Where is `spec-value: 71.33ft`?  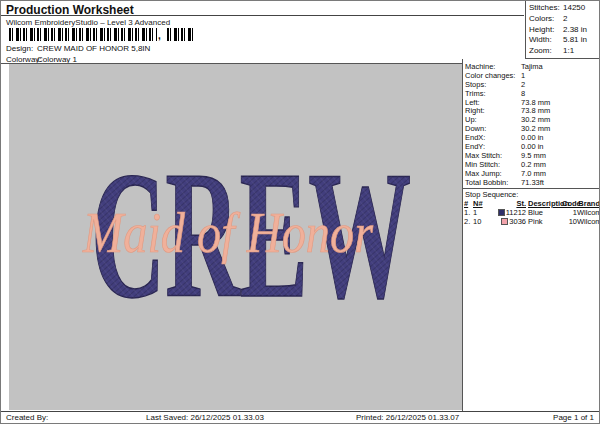
spec-value: 71.33ft is located at coordinates (532, 182).